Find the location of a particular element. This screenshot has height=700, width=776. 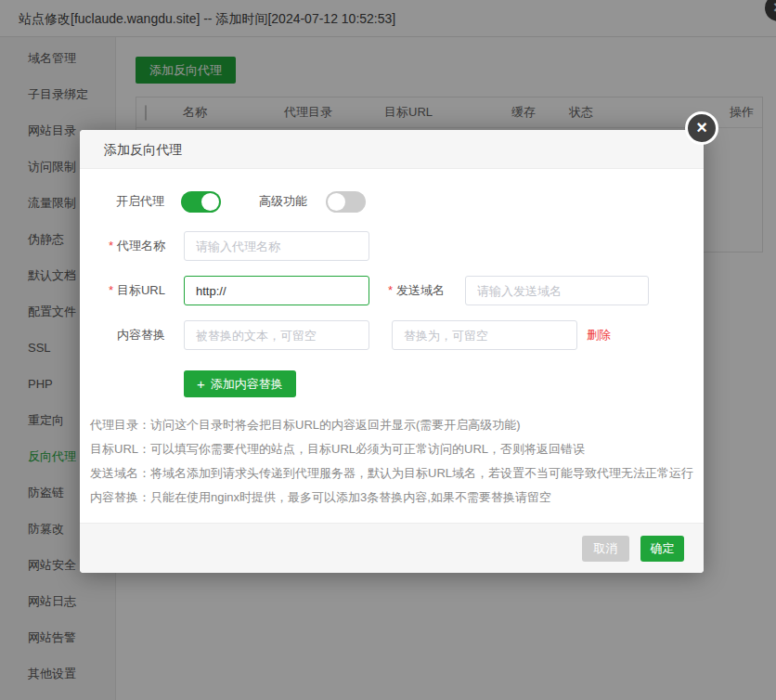

replace-to-input is located at coordinates (485, 335).